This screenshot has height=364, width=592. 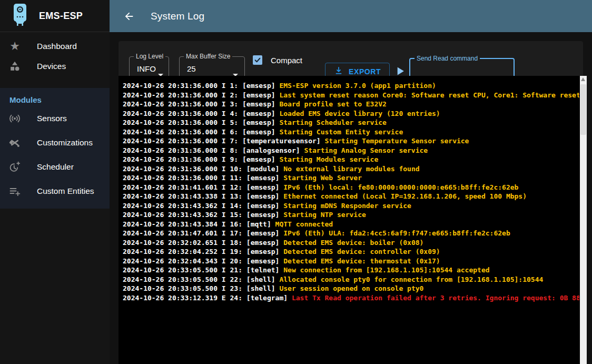 I want to click on log-line: 2024-10-26 20:31:36.000 I 6: [emsesp] St…, so click(x=351, y=132).